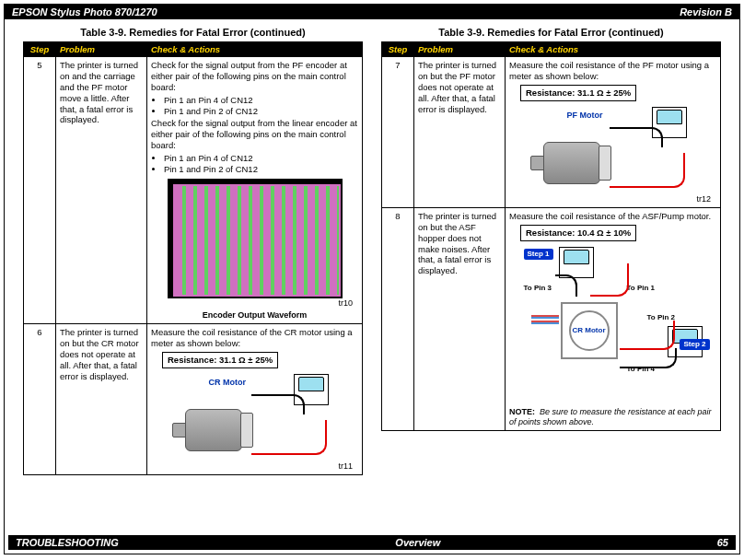  Describe the element at coordinates (576, 262) in the screenshot. I see `meter-icon` at that location.